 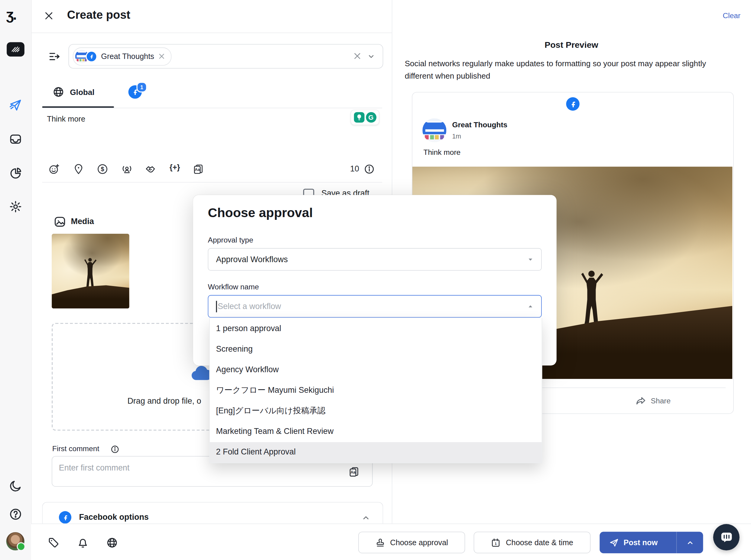 I want to click on settings-gear-icon, so click(x=16, y=207).